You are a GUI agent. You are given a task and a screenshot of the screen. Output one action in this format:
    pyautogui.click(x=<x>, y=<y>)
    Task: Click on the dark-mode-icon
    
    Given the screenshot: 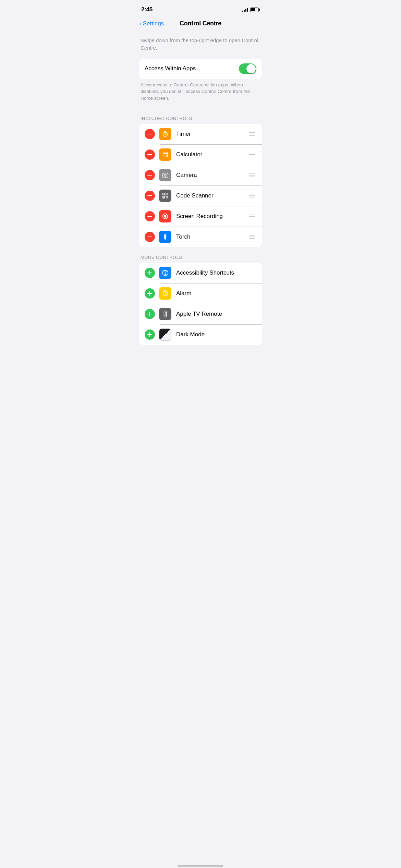 What is the action you would take?
    pyautogui.click(x=165, y=335)
    